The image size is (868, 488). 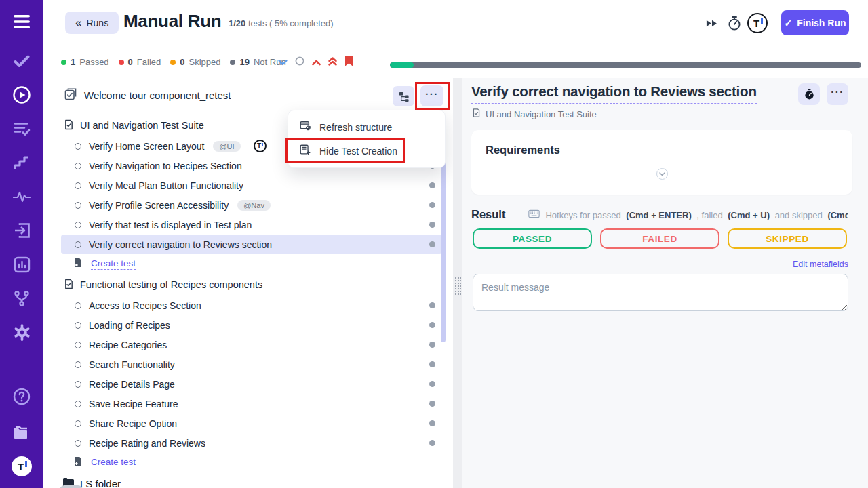 I want to click on test-more-actions-button: ···, so click(x=837, y=94).